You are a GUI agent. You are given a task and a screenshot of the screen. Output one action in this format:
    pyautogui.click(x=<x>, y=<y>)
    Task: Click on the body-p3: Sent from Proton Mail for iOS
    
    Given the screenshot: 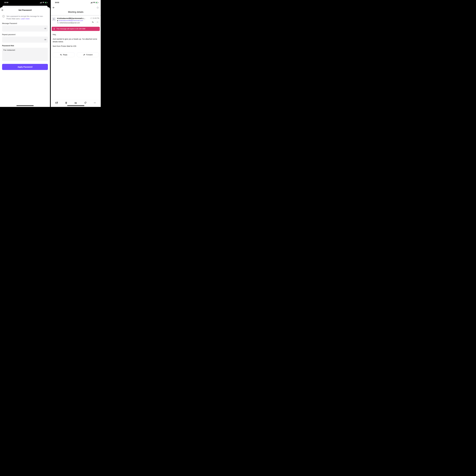 What is the action you would take?
    pyautogui.click(x=76, y=46)
    